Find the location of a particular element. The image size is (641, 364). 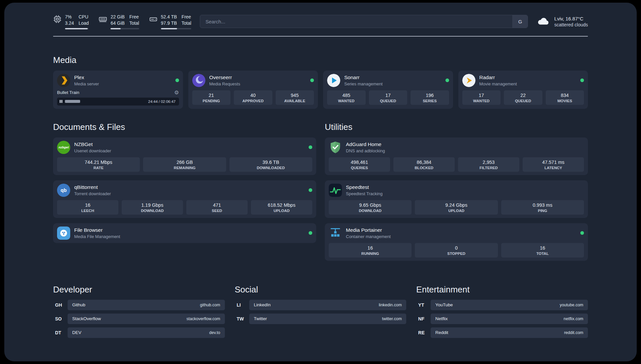

bookmark-abbr: NF is located at coordinates (423, 319).